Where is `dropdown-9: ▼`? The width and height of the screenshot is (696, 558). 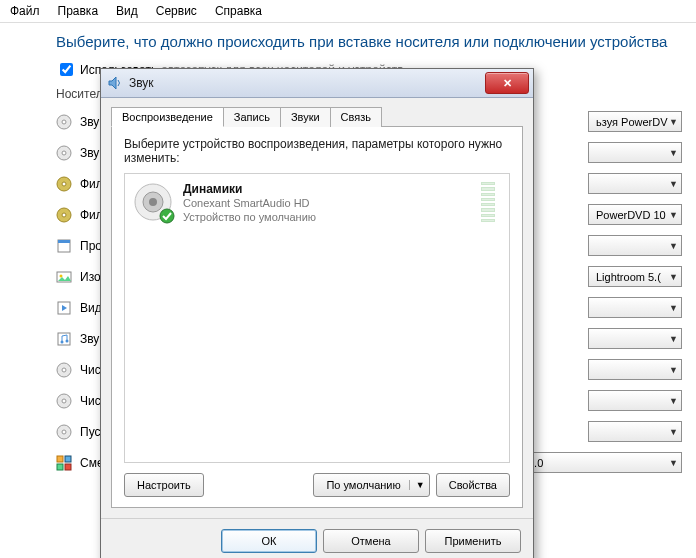 dropdown-9: ▼ is located at coordinates (635, 400).